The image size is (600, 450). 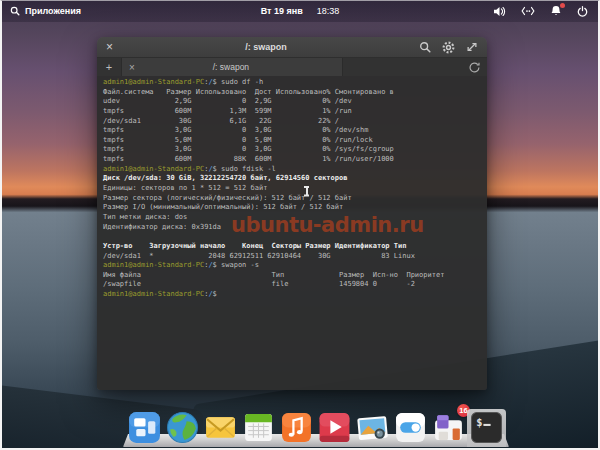 What do you see at coordinates (402, 67) in the screenshot?
I see `tabbar-empty` at bounding box center [402, 67].